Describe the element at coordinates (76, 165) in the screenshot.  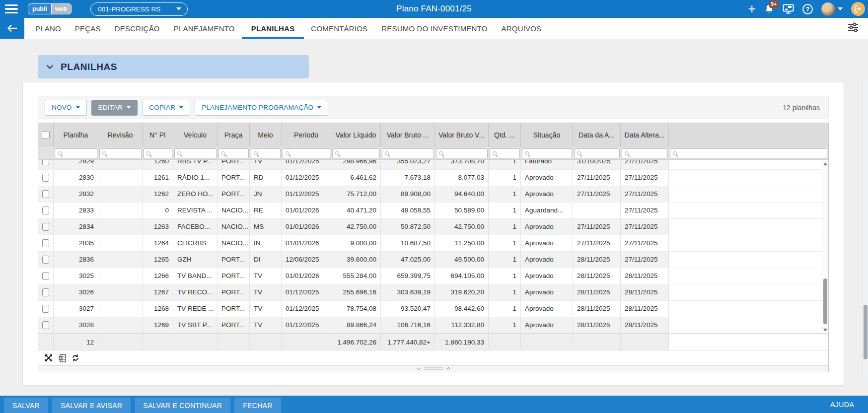
I see `cell-planilha: 2829` at that location.